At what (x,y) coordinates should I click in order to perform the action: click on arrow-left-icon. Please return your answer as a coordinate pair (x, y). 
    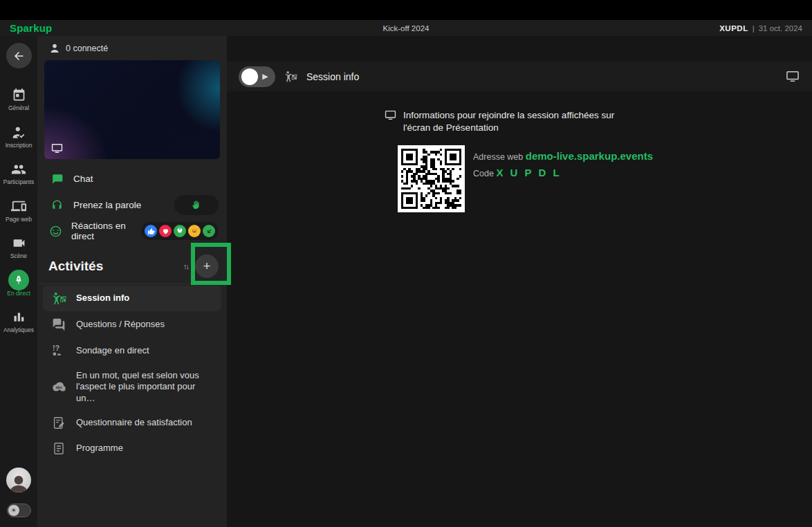
    Looking at the image, I should click on (19, 56).